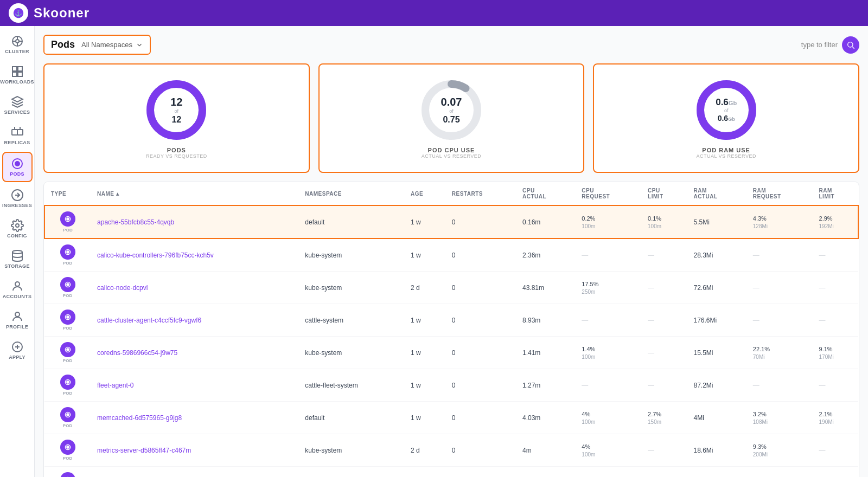 This screenshot has height=477, width=868. Describe the element at coordinates (194, 288) in the screenshot. I see `cell-name: calico-node-dcpvl` at that location.